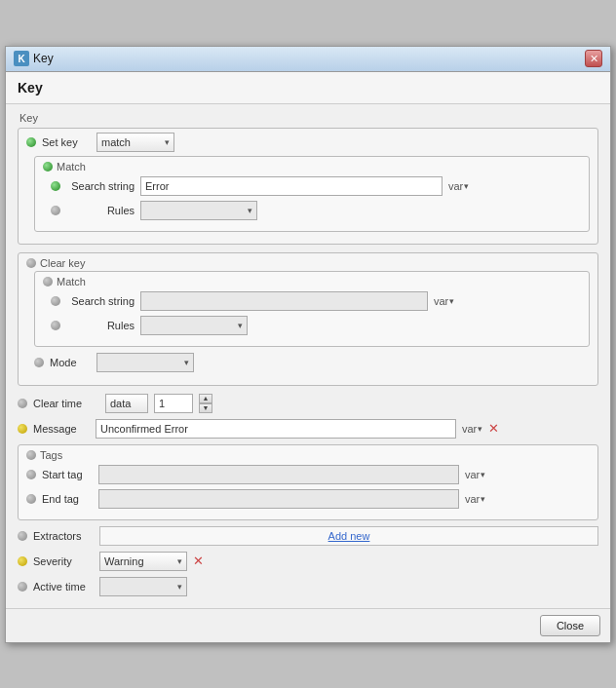 This screenshot has height=688, width=616. What do you see at coordinates (179, 587) in the screenshot?
I see `active-time-arrow-icon: ▾` at bounding box center [179, 587].